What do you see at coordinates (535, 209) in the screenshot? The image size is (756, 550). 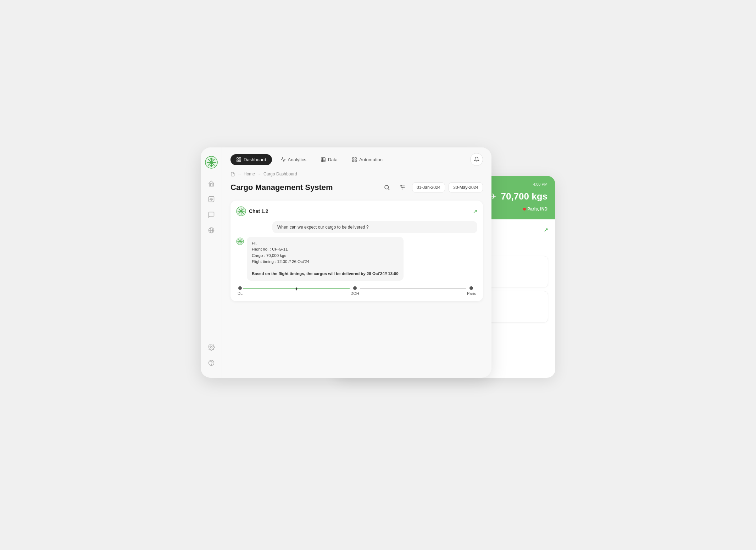 I see `destination-tag: Paris, IND` at bounding box center [535, 209].